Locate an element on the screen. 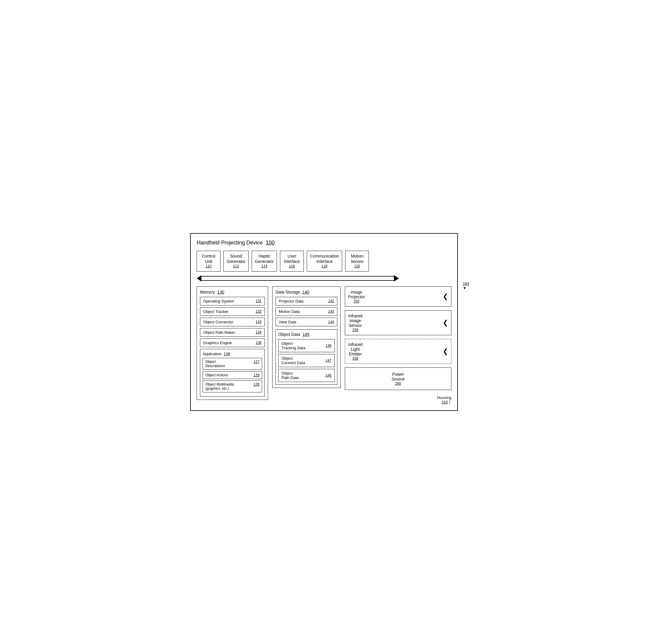 The image size is (648, 644). obj-connector-label: Object Connector is located at coordinates (218, 322).